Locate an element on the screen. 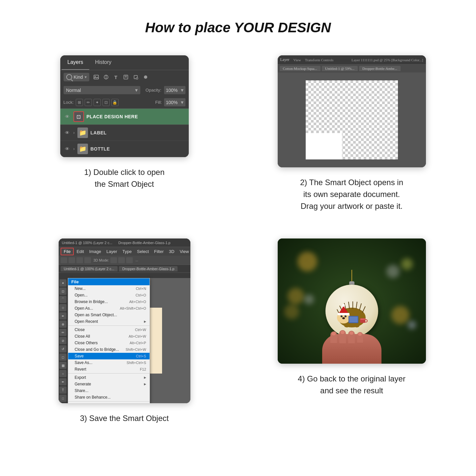  lock-all-icon: 🔒 is located at coordinates (115, 102).